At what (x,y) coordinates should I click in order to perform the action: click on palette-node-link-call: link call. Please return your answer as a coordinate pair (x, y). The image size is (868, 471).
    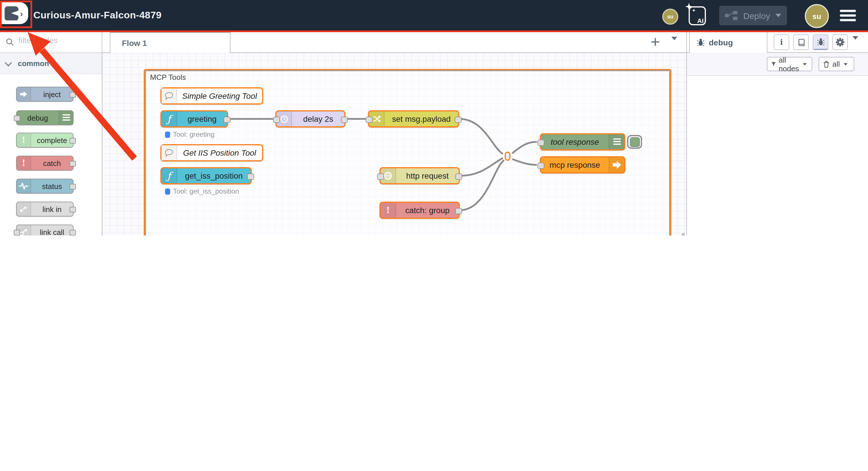
    Looking at the image, I should click on (45, 230).